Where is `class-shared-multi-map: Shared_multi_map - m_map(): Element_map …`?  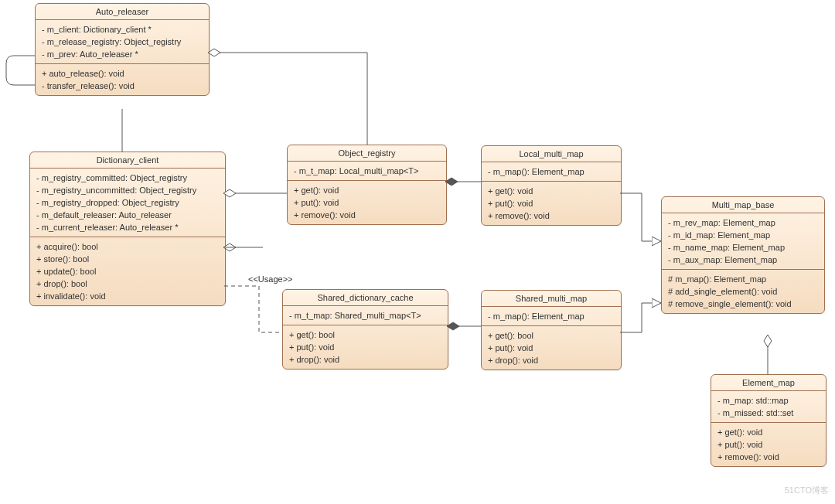 class-shared-multi-map: Shared_multi_map - m_map(): Element_map … is located at coordinates (551, 330).